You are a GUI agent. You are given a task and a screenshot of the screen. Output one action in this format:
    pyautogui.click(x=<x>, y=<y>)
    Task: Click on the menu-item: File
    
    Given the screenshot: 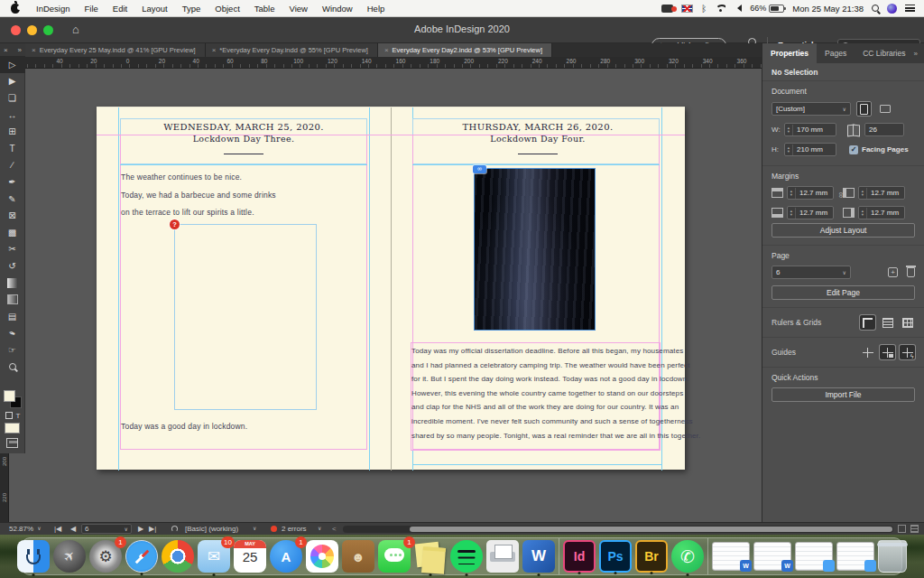 What is the action you would take?
    pyautogui.click(x=92, y=9)
    